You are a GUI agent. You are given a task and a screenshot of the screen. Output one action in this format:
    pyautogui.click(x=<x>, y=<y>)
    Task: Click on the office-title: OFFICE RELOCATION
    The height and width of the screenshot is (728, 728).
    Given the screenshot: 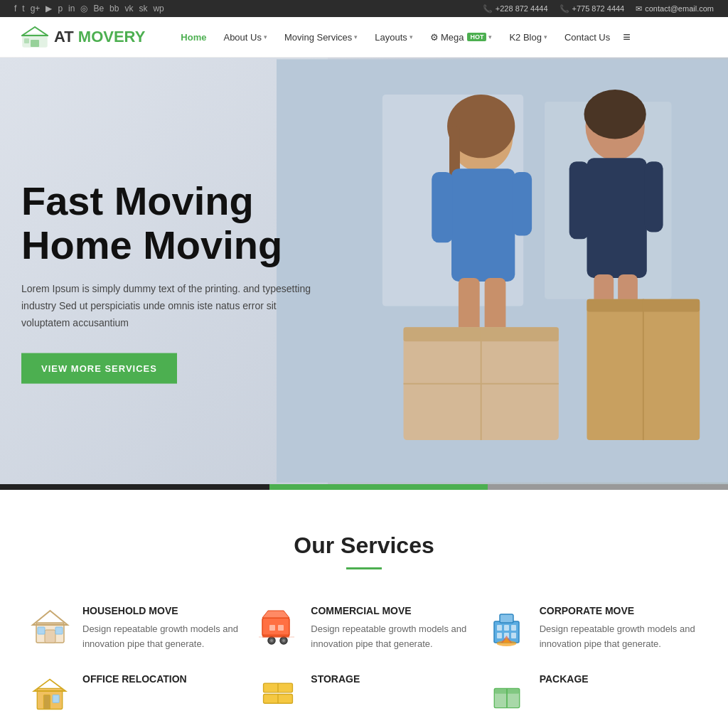 What is the action you would take?
    pyautogui.click(x=135, y=679)
    